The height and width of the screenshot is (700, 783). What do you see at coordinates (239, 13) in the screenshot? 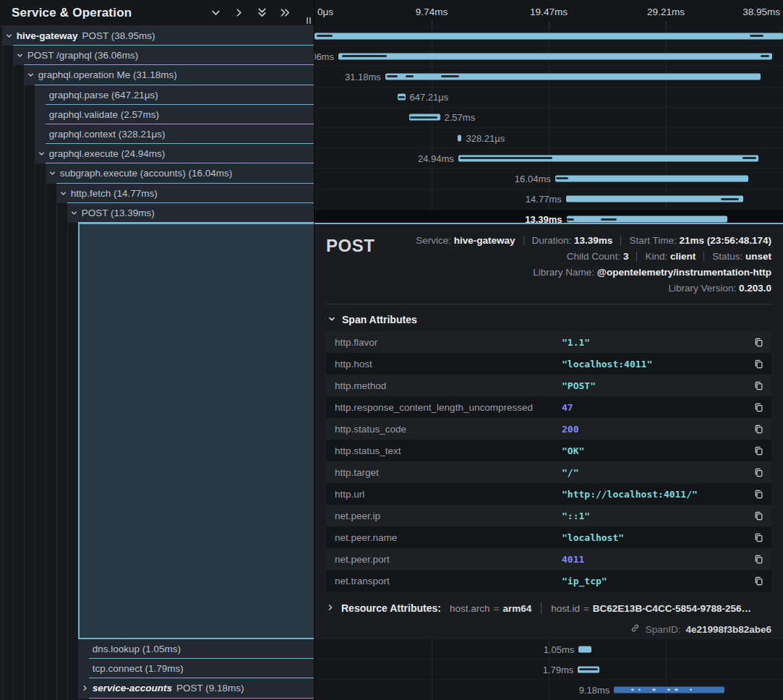
I see `expand-one-icon` at bounding box center [239, 13].